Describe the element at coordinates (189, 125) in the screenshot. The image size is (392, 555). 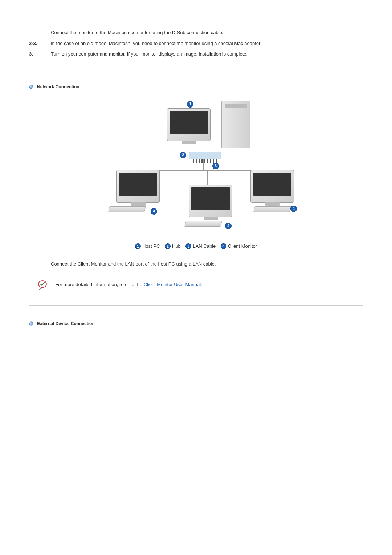
I see `host-pc-monitor-icon` at that location.